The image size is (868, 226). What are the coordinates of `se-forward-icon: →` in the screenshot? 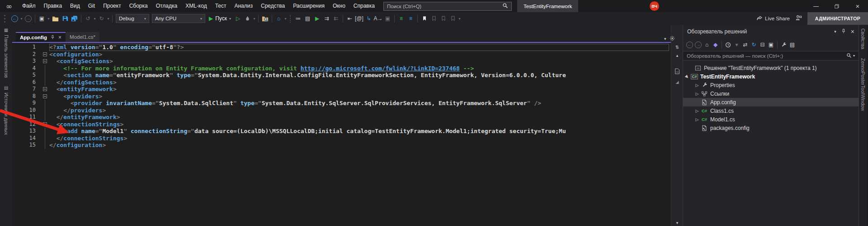 It's located at (698, 45).